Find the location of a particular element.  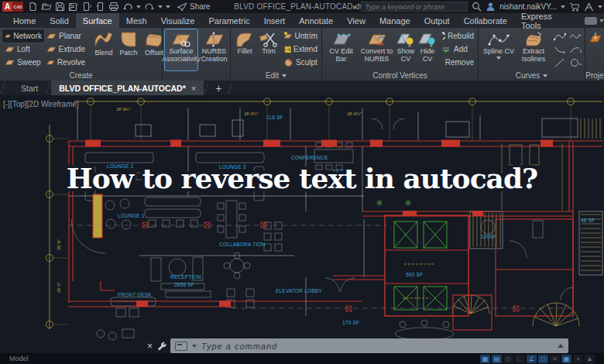

open-file-icon is located at coordinates (46, 6).